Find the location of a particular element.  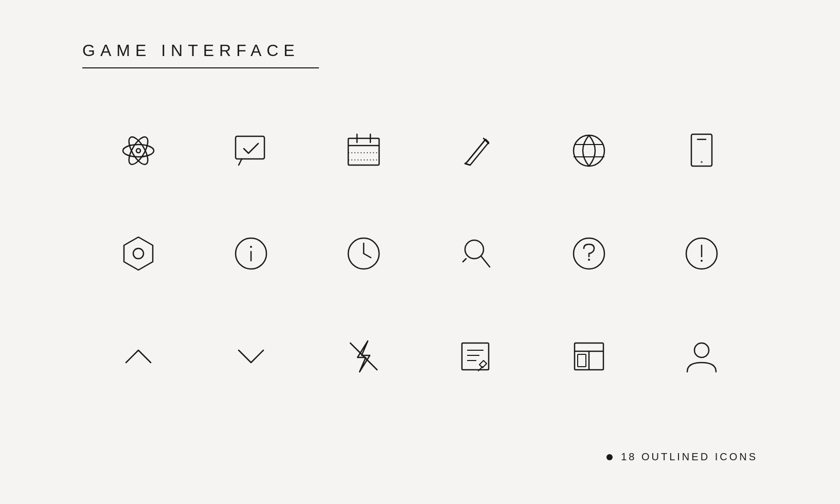

bullet-dot is located at coordinates (610, 457).